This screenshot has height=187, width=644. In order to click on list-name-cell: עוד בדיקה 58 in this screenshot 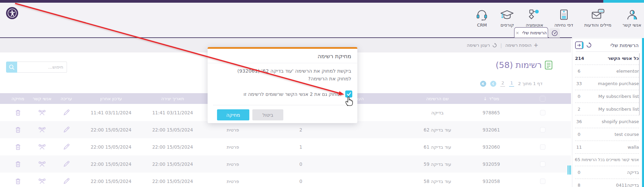, I will do `click(437, 180)`.